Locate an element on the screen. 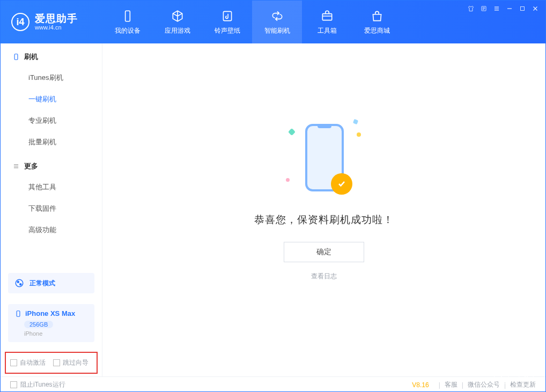 This screenshot has height=392, width=546. close-icon is located at coordinates (535, 9).